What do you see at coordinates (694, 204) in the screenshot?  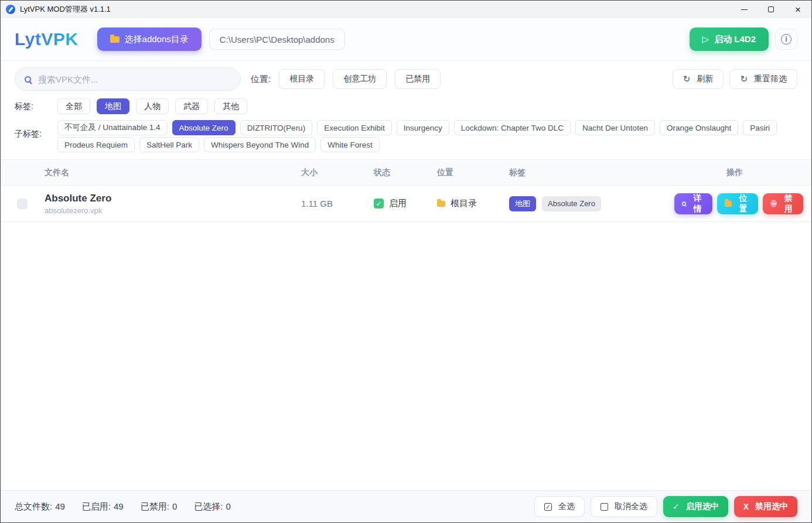 I see `details-button: 详情` at bounding box center [694, 204].